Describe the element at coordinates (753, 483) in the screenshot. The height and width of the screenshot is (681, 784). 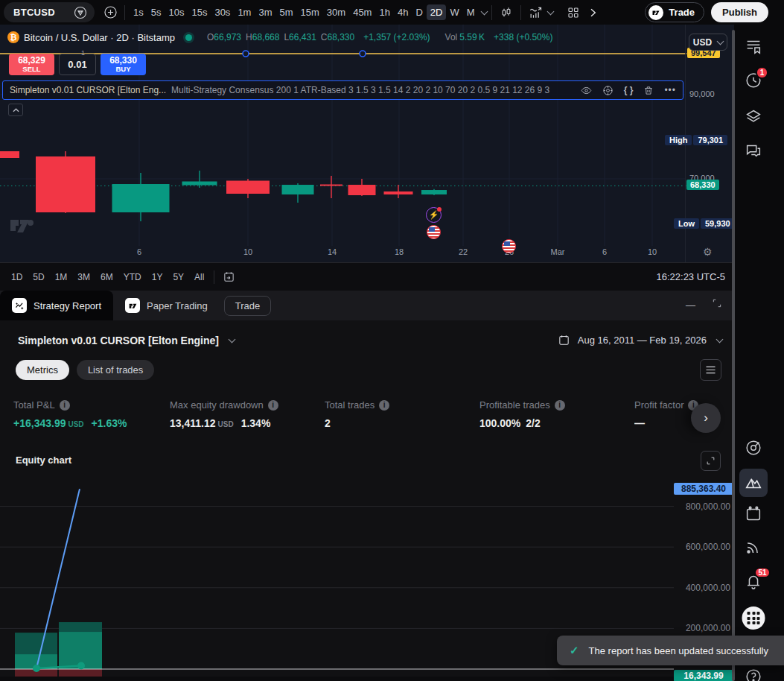
I see `strategy-tester-icon` at that location.